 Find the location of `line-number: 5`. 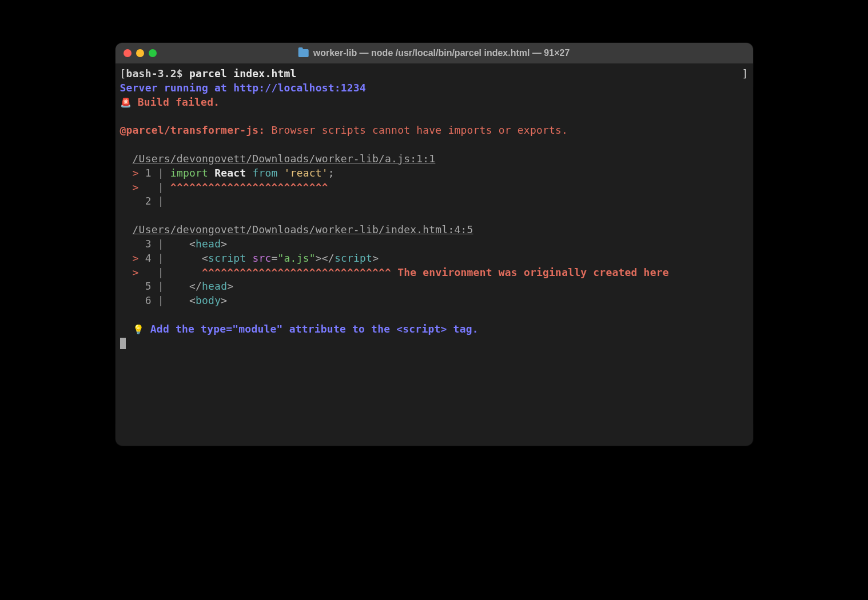

line-number: 5 is located at coordinates (149, 286).